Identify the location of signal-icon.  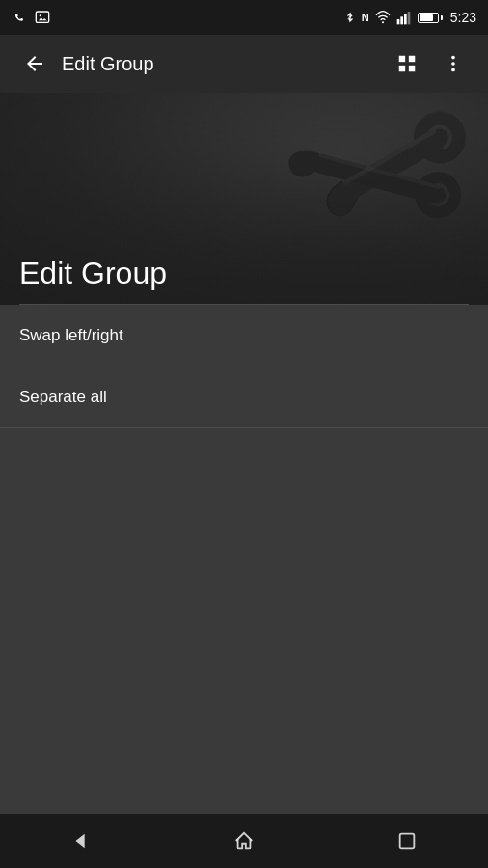
(404, 17).